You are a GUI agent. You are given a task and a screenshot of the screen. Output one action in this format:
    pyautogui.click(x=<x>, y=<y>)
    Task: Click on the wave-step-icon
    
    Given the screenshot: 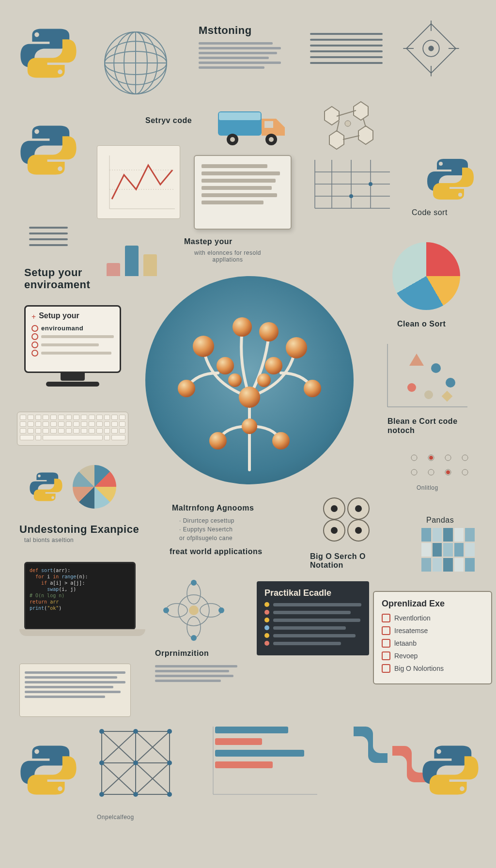 What is the action you would take?
    pyautogui.click(x=371, y=751)
    